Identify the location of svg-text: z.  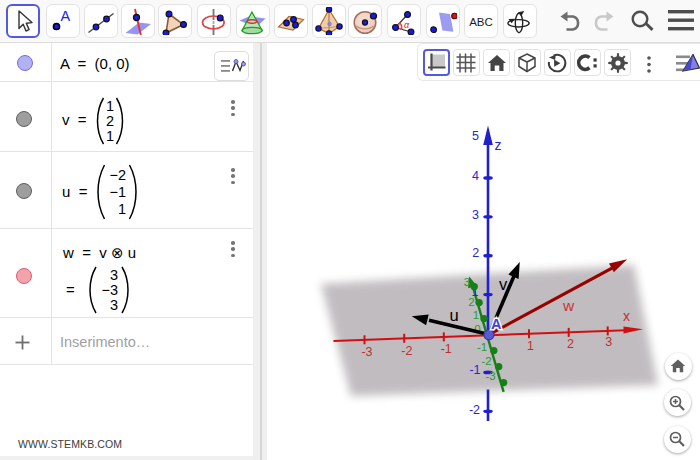
(498, 145).